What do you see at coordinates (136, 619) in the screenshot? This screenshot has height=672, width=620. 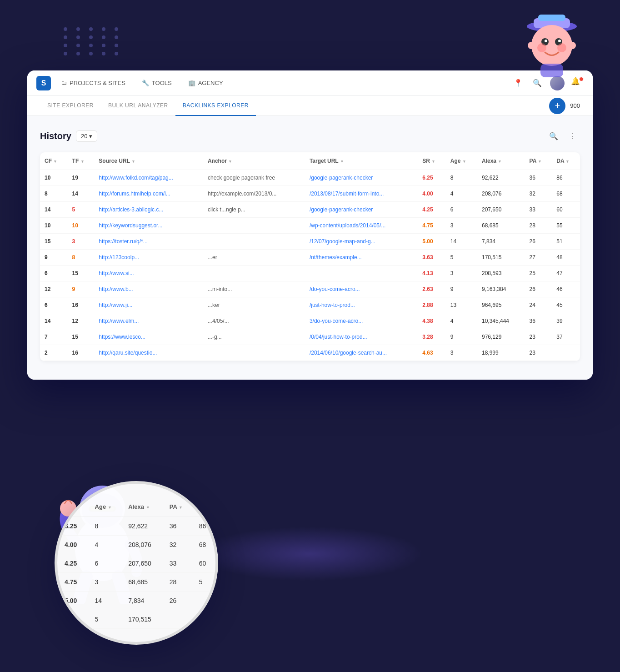 I see `mag-table-row: 3.43 5 170,515` at bounding box center [136, 619].